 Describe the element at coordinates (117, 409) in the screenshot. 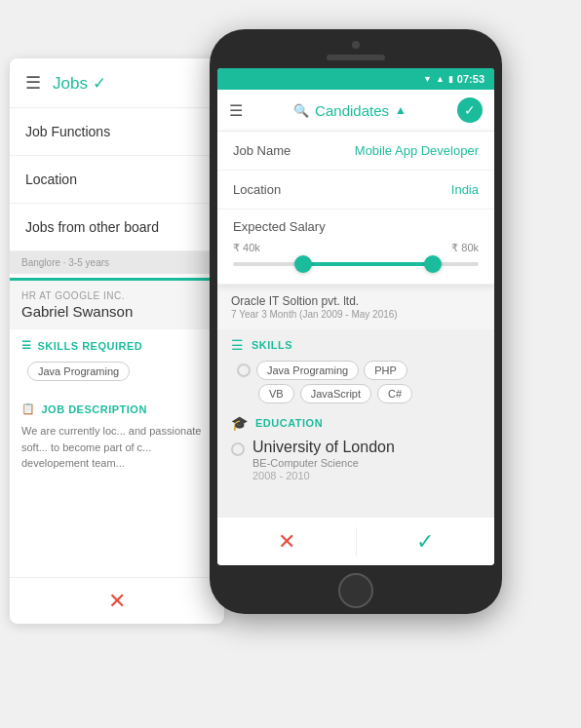

I see `bg-jobdesc-title: 📋 JOB DESCRIPTION` at that location.